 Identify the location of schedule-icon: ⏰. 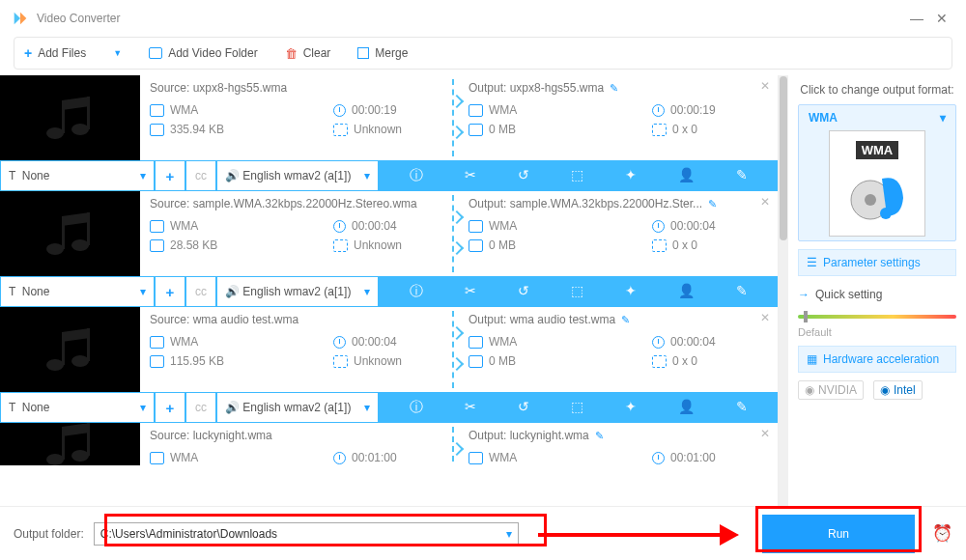
(943, 533).